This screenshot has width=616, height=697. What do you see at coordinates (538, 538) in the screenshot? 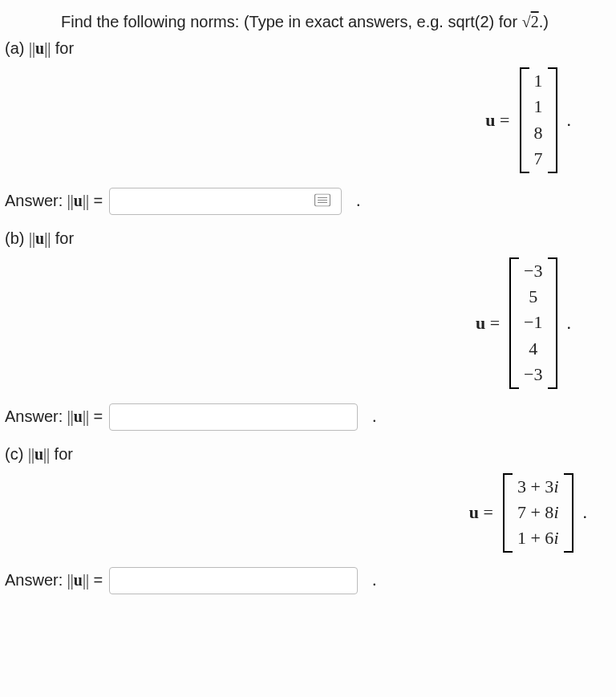
I see `vec-entry: 1 + 6i` at bounding box center [538, 538].